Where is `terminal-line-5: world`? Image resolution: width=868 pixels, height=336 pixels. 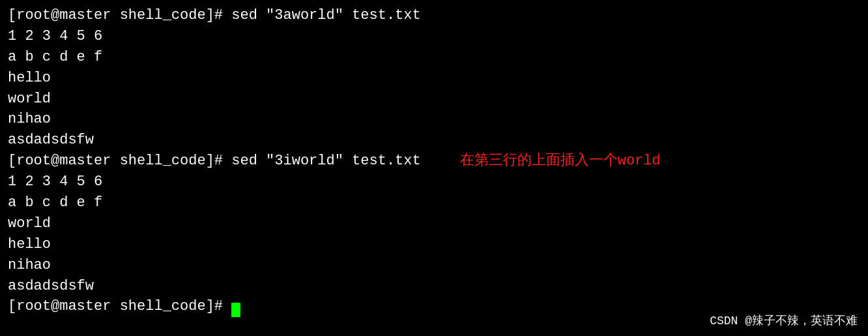 terminal-line-5: world is located at coordinates (434, 99).